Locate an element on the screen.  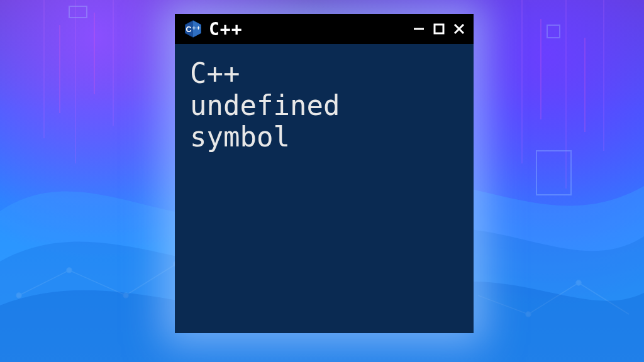
maximize-icon is located at coordinates (439, 29).